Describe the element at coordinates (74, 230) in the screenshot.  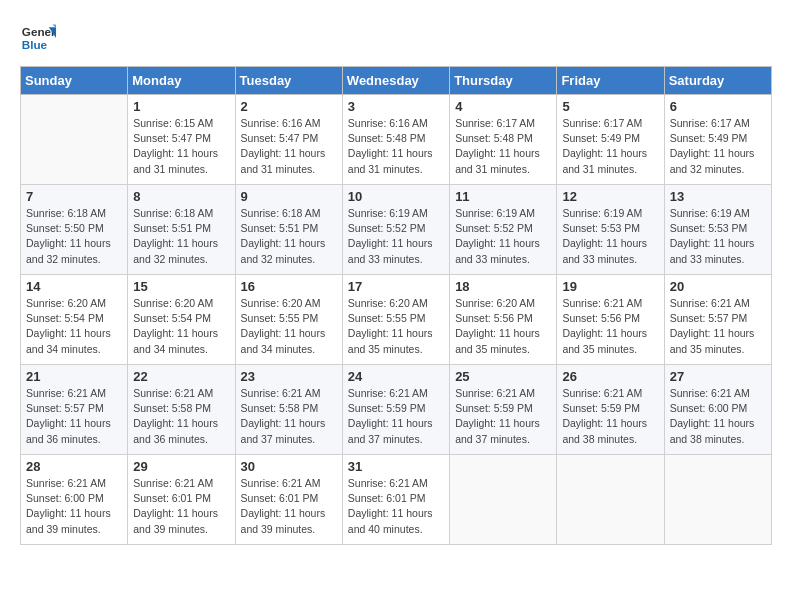
I see `calendar-cell: 7Sunrise: 6:18 AM Sunset: 5:50 PM Daylig…` at that location.